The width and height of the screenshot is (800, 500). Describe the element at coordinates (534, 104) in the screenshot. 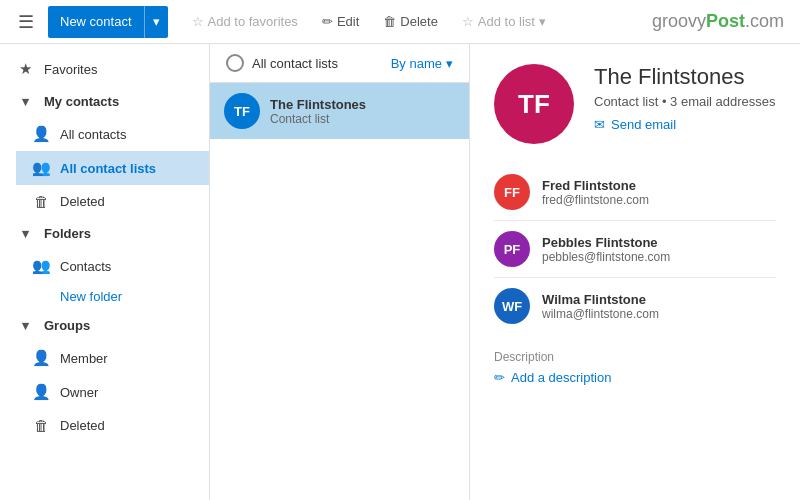

I see `detail-avatar: TF` at that location.